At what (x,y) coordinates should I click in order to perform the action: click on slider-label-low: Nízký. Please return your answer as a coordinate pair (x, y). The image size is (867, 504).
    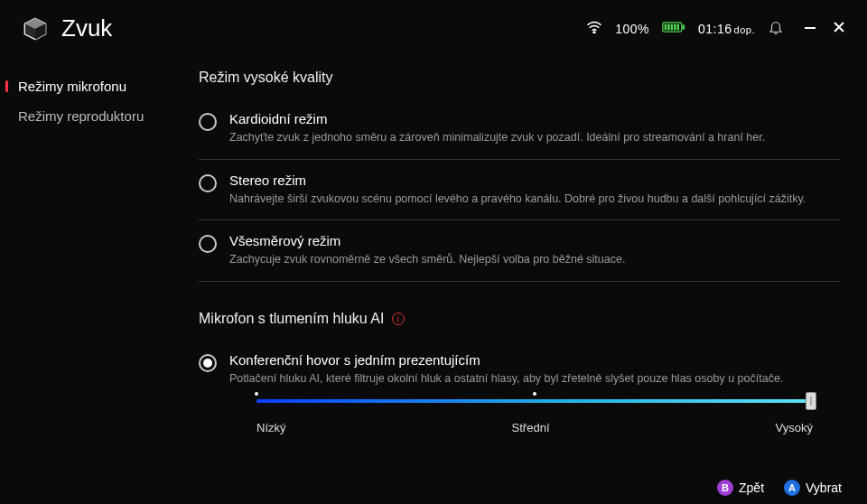
    Looking at the image, I should click on (271, 428).